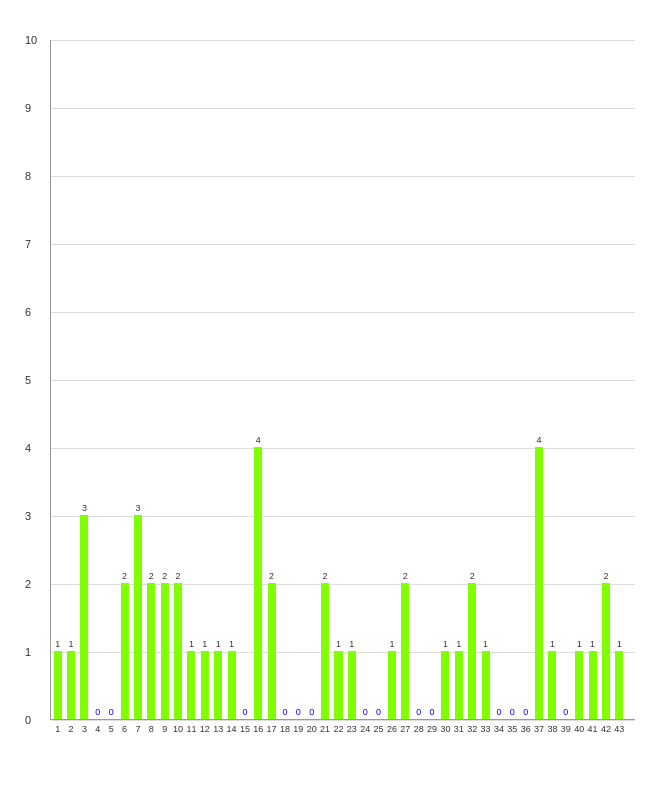  What do you see at coordinates (405, 729) in the screenshot?
I see `x-tick-label: 27` at bounding box center [405, 729].